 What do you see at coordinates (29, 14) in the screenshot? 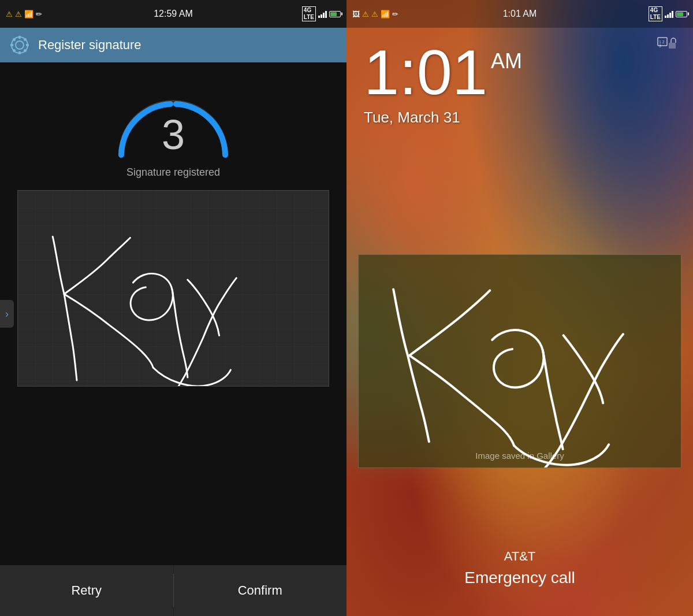
I see `wifi-icon: 📶` at bounding box center [29, 14].